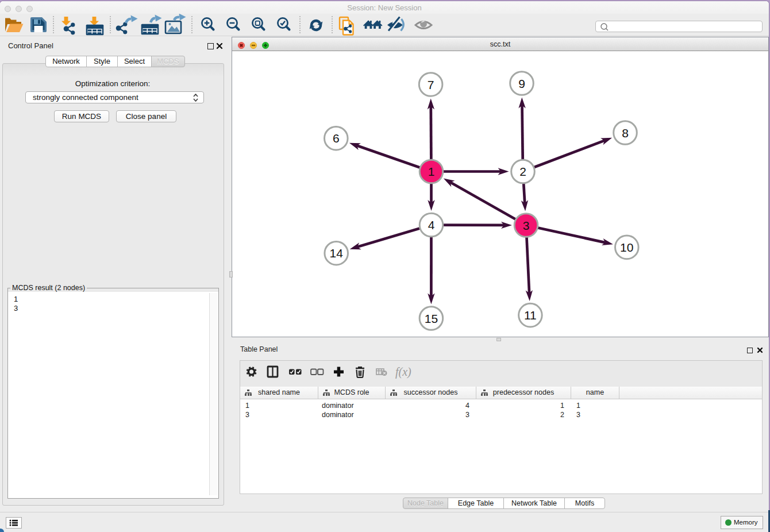 Image resolution: width=770 pixels, height=532 pixels. I want to click on svg-text: 4, so click(432, 225).